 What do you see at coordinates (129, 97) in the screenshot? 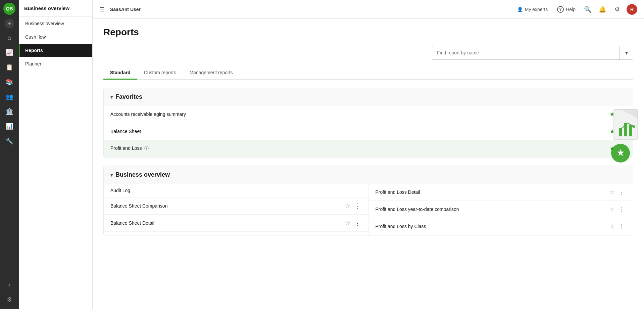
I see `favorites-title: Favorites` at bounding box center [129, 97].